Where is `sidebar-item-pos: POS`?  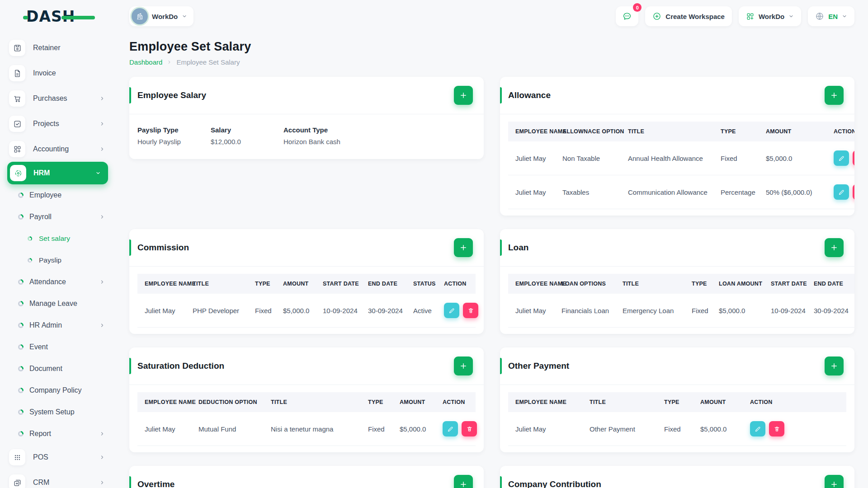
sidebar-item-pos: POS is located at coordinates (58, 457).